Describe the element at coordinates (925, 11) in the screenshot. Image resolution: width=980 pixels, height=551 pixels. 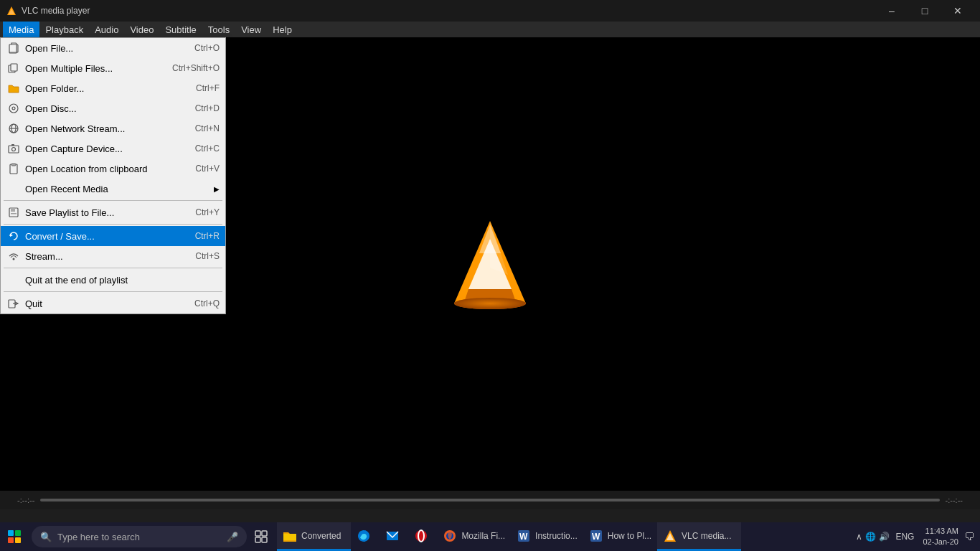
I see `title-bar-controls: – □ ✕` at that location.